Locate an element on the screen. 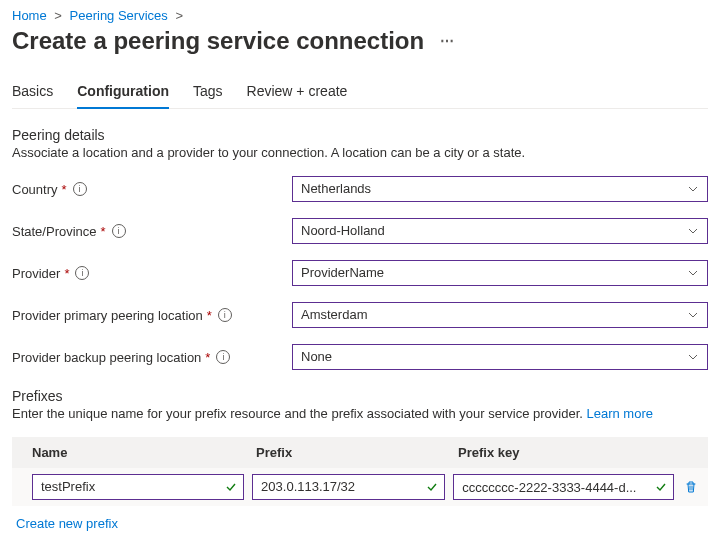  provider-select: ProviderName is located at coordinates (500, 273).